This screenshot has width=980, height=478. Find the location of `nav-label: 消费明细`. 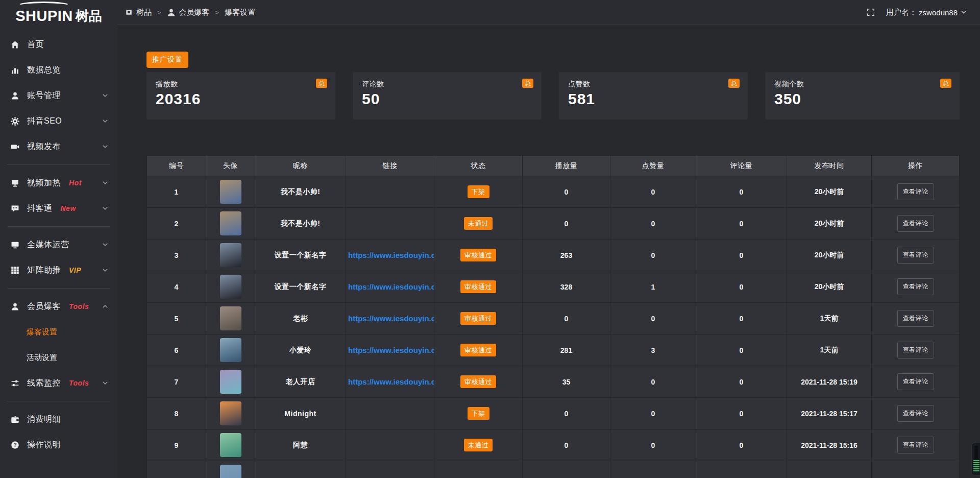

nav-label: 消费明细 is located at coordinates (44, 420).